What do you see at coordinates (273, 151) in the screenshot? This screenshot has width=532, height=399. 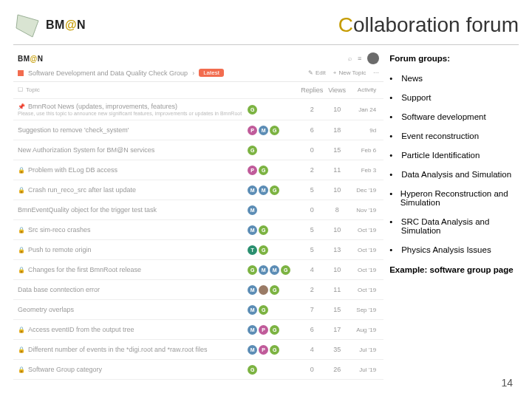 I see `participants: G` at bounding box center [273, 151].